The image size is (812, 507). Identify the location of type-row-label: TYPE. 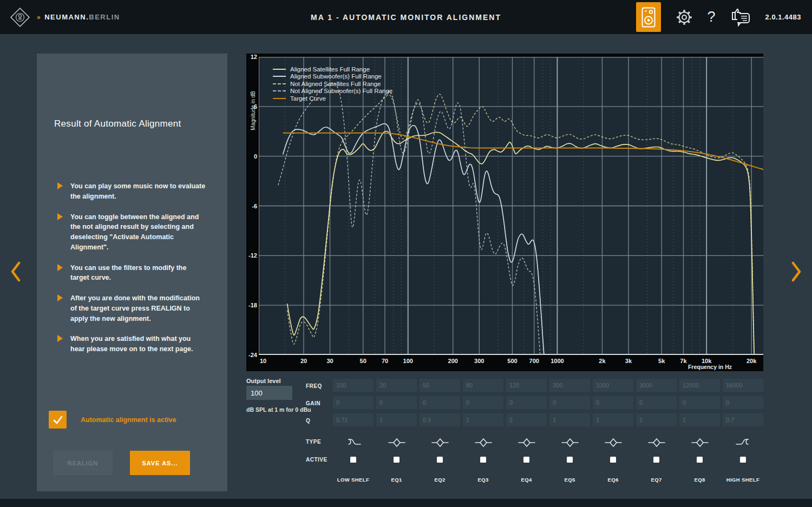
(313, 442).